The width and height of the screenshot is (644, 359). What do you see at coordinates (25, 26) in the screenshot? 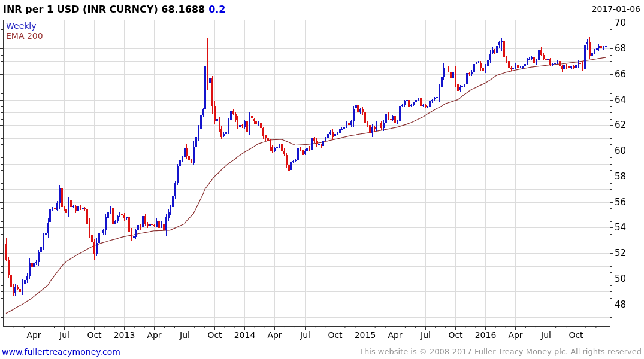
I see `legend-timeframe: Weekly` at bounding box center [25, 26].